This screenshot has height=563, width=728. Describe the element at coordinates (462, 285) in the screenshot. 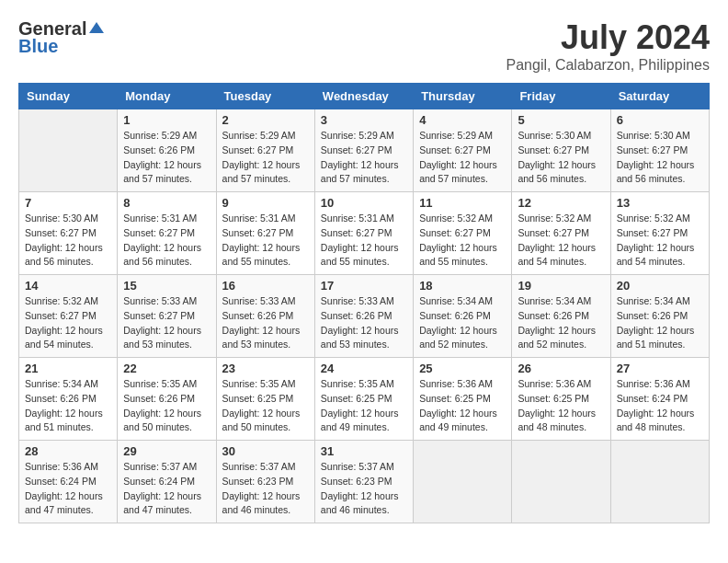

I see `day-number: 18` at that location.